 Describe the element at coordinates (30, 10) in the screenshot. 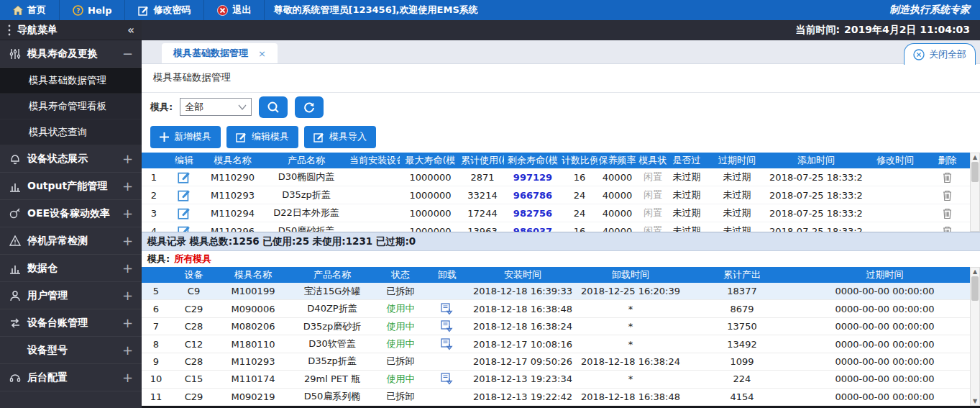

I see `home-button: 首页` at that location.